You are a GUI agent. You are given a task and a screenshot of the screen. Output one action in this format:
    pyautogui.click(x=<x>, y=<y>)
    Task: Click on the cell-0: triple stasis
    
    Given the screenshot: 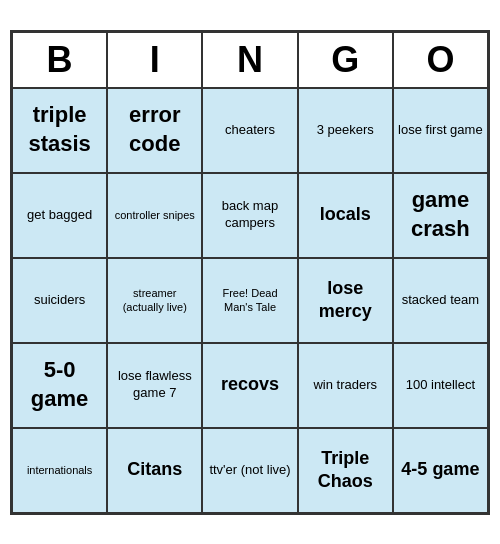 What is the action you would take?
    pyautogui.click(x=60, y=130)
    